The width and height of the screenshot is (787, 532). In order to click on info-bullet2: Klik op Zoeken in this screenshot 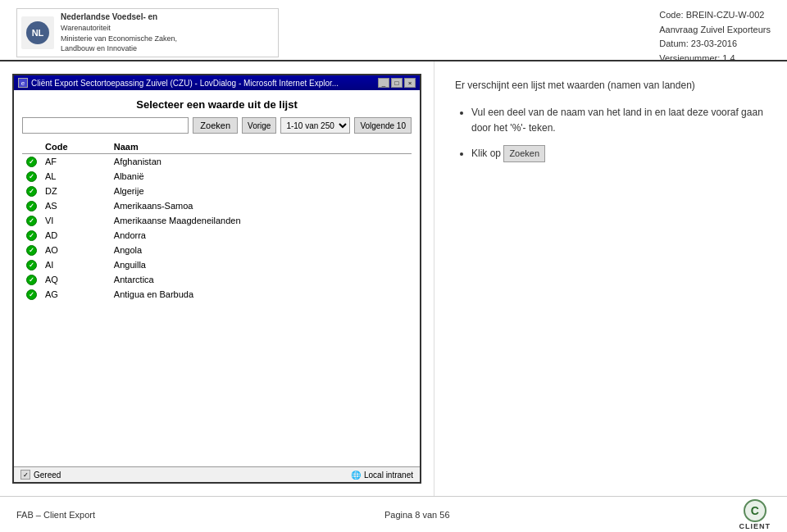, I will do `click(619, 154)`.